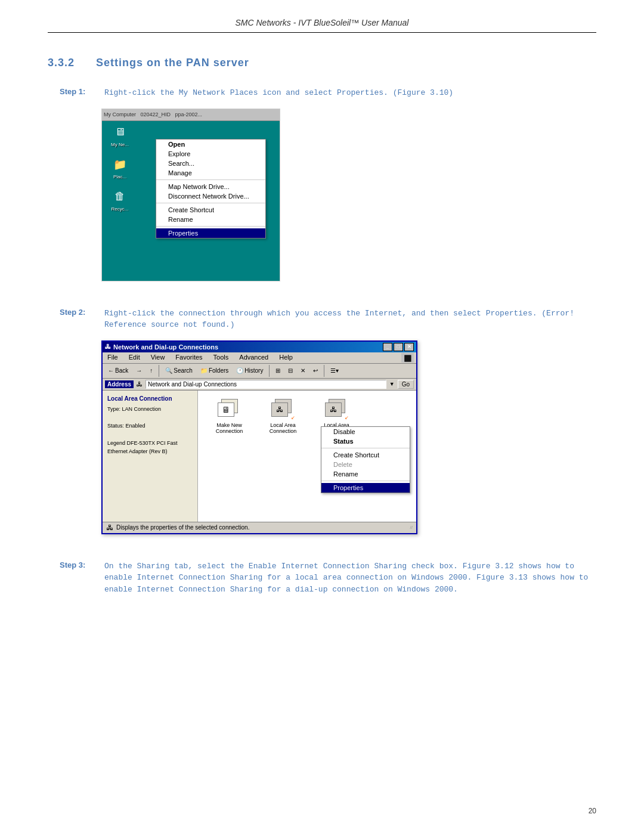 This screenshot has width=644, height=833. Describe the element at coordinates (405, 384) in the screenshot. I see `go-button: Go` at that location.